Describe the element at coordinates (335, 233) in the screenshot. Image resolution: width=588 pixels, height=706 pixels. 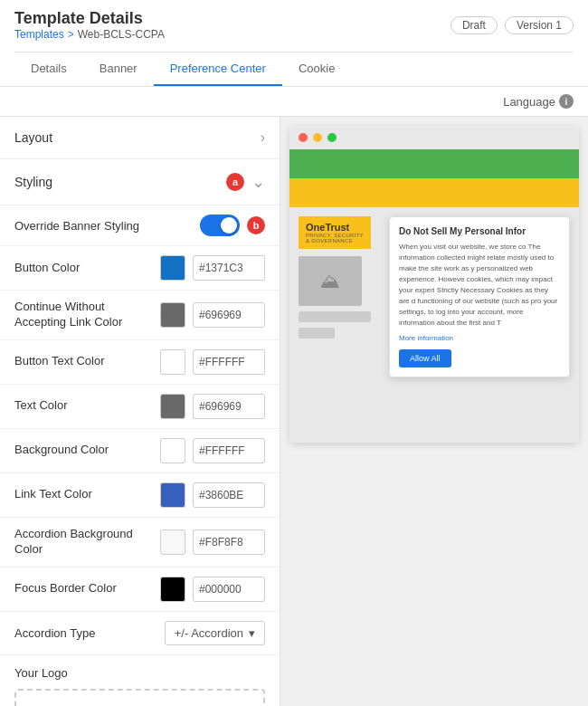
I see `onetrust-logo-box: OneTrust PRIVACY, SECURITY & GOVERNANCE` at that location.